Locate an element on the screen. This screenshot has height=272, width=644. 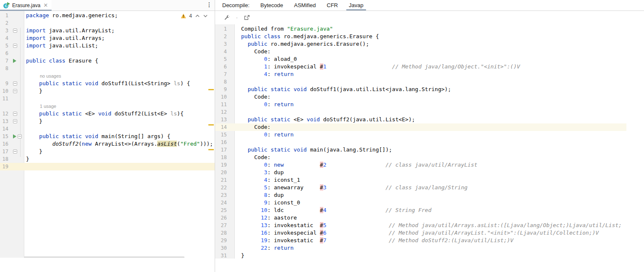
code-line: 21 4: iconst_1 is located at coordinates (429, 180).